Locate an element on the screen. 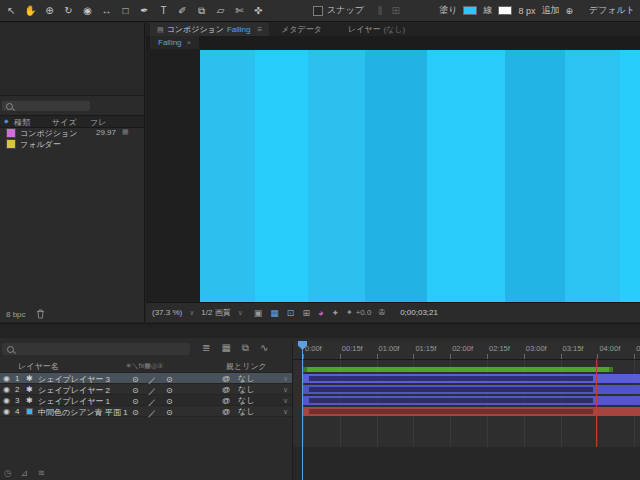 This screenshot has width=640, height=480. tool-shape-icon: □ is located at coordinates (126, 11).